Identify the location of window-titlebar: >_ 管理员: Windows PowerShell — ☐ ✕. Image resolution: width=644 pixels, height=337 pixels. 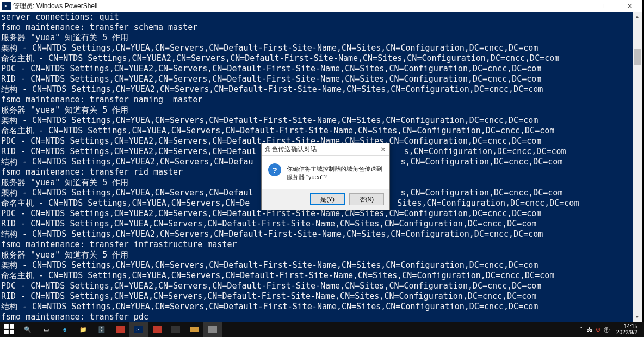
(321, 6).